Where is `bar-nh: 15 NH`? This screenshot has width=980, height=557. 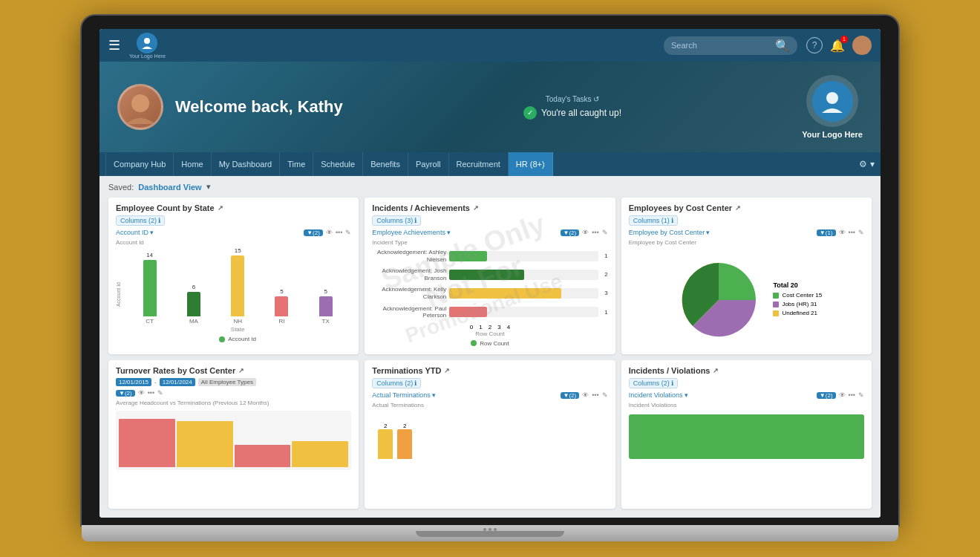
bar-nh: 15 NH is located at coordinates (238, 286).